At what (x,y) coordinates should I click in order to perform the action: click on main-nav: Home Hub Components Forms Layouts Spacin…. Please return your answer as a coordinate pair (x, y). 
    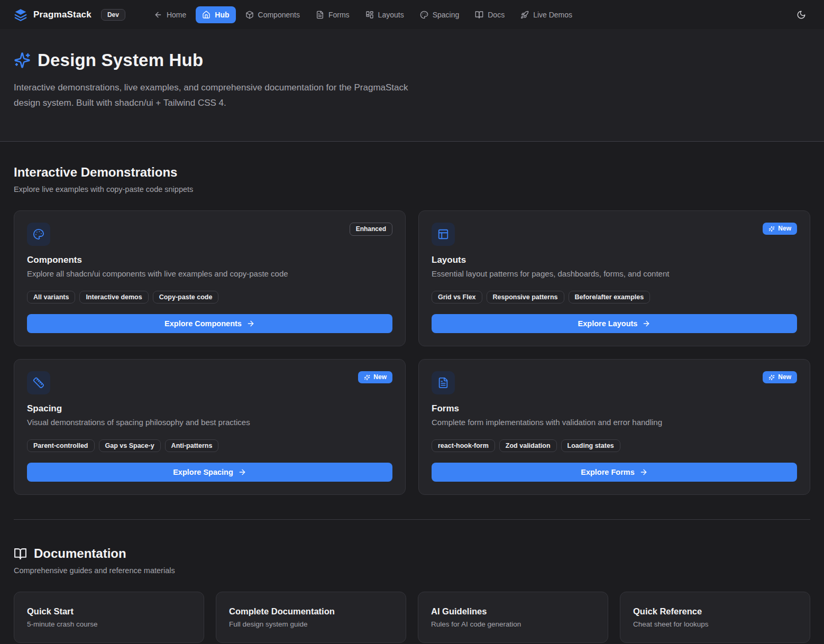
    Looking at the image, I should click on (363, 15).